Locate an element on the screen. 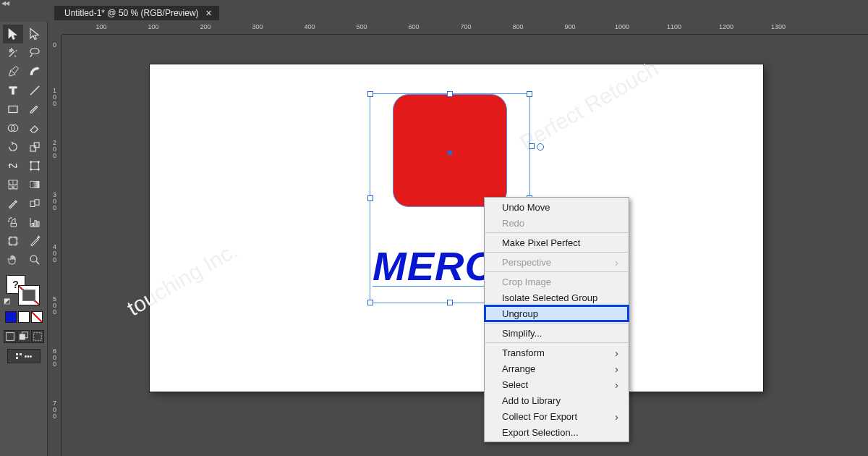 The width and height of the screenshot is (868, 456). draw-normal-icon is located at coordinates (10, 337).